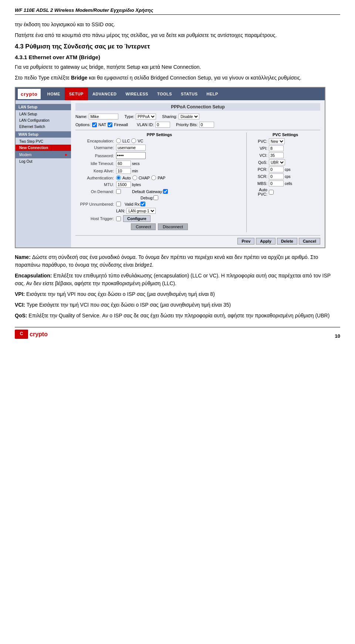  Describe the element at coordinates (159, 155) in the screenshot. I see `password-row: Password:` at that location.